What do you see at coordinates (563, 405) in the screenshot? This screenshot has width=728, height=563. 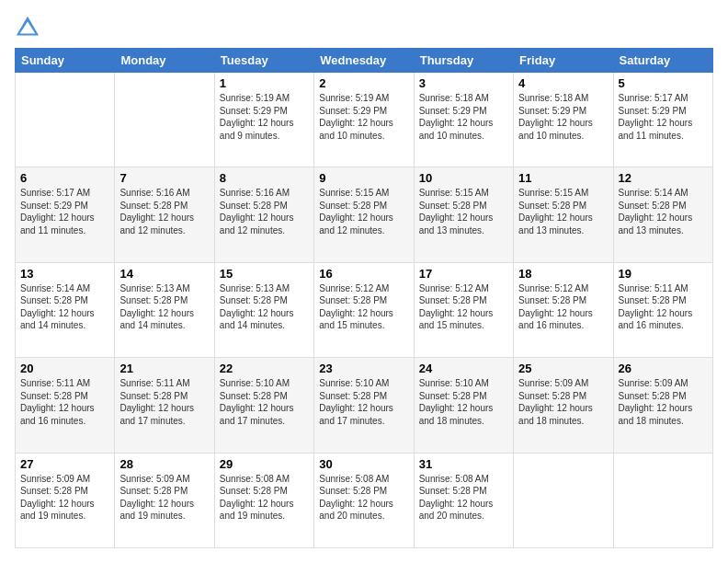 I see `calendar-cell: 25Sunrise: 5:09 AMSunset: 5:28 PMDayligh…` at bounding box center [563, 405].